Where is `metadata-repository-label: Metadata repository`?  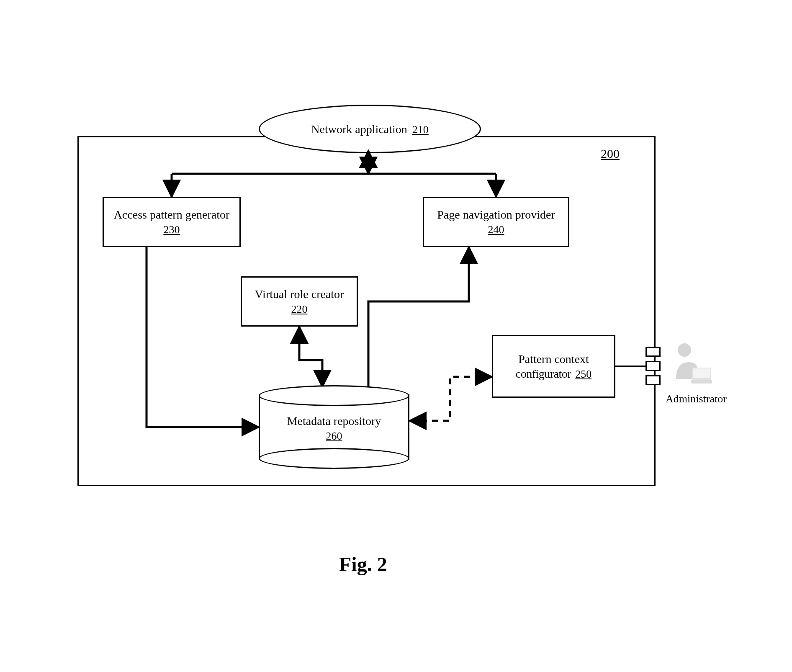
metadata-repository-label: Metadata repository is located at coordinates (334, 421).